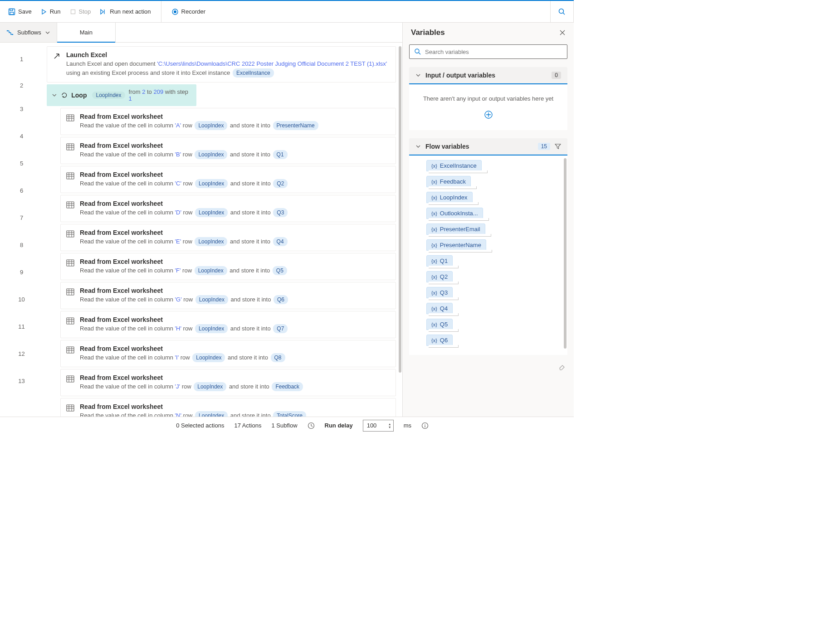 The image size is (840, 631). Describe the element at coordinates (493, 308) in the screenshot. I see `flow-variable-item: {x}Q4` at that location.